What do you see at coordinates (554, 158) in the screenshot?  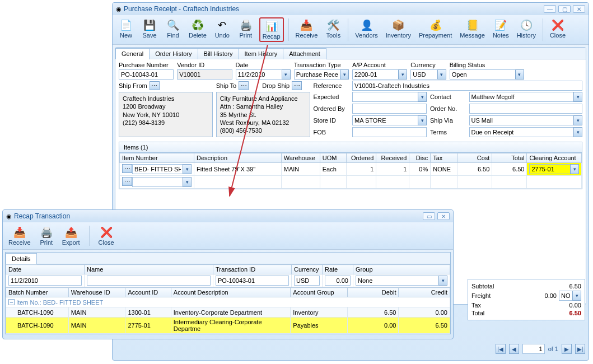 I see `items-col-clearing-account: Clearing Account` at bounding box center [554, 158].